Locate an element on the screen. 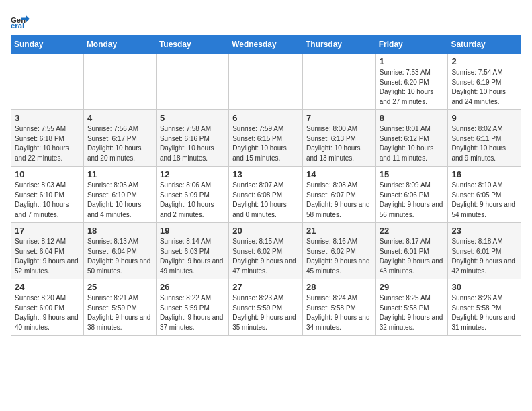 This screenshot has width=532, height=411. day-info: Sunrise: 8:06 AM Sunset: 6:09 PM Dayligh… is located at coordinates (192, 200).